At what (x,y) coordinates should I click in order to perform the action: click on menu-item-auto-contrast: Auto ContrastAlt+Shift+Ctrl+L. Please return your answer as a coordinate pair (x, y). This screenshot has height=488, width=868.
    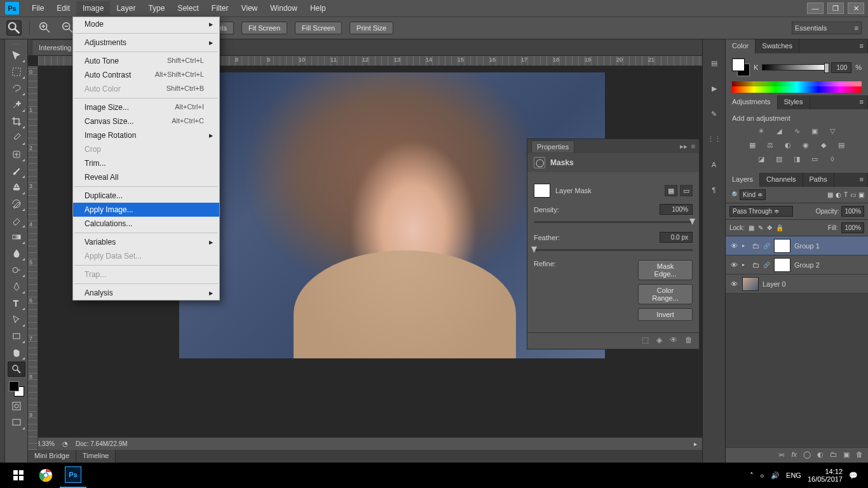
    Looking at the image, I should click on (146, 75).